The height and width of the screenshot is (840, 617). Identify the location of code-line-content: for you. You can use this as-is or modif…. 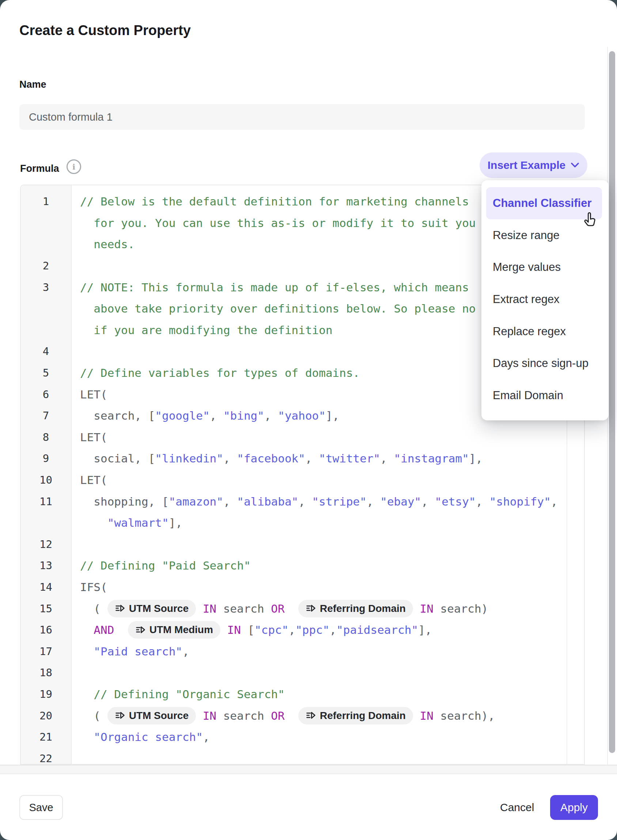
(273, 223).